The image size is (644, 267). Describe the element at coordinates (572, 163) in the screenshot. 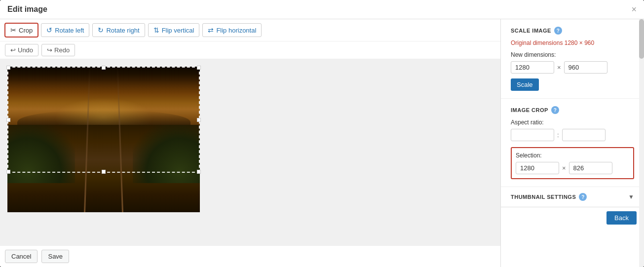

I see `selection-group: Selection: ×` at that location.